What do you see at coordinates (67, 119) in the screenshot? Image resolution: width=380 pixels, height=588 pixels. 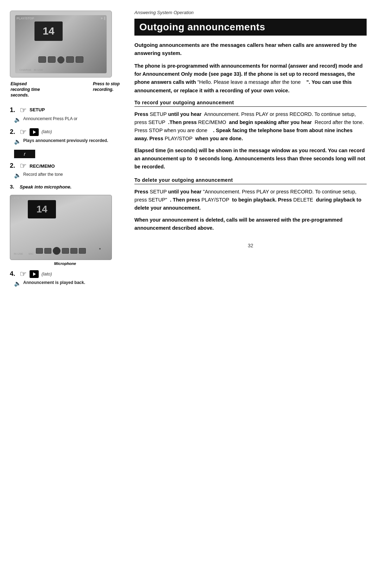 I see `step-1-sub: 🔈 Announcement Press PLA or` at bounding box center [67, 119].